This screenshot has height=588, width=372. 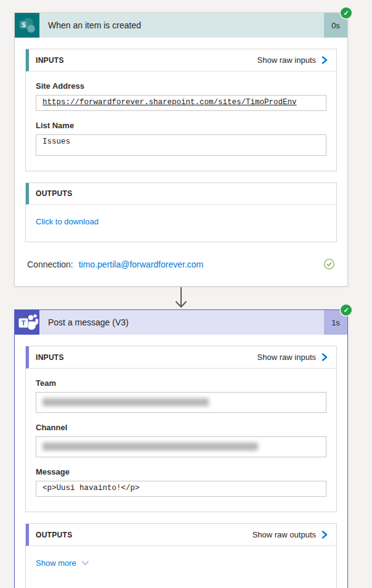 What do you see at coordinates (181, 298) in the screenshot?
I see `arrow-down-icon` at bounding box center [181, 298].